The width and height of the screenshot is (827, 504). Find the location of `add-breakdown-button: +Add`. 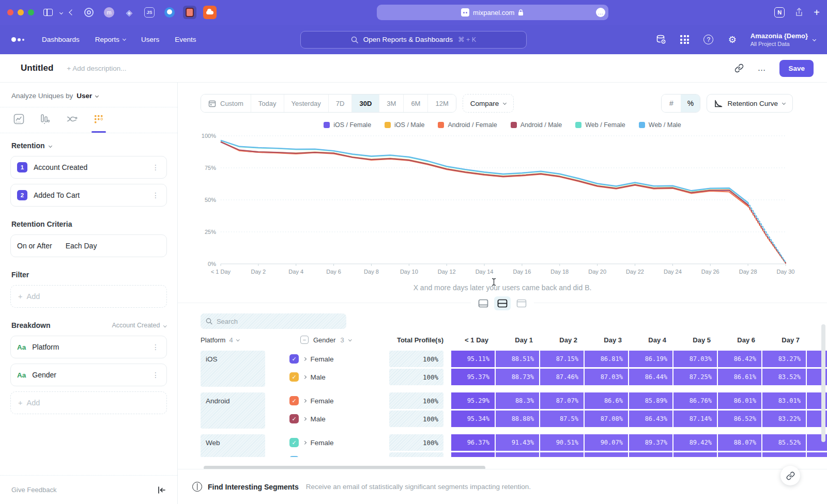

add-breakdown-button: +Add is located at coordinates (89, 403).